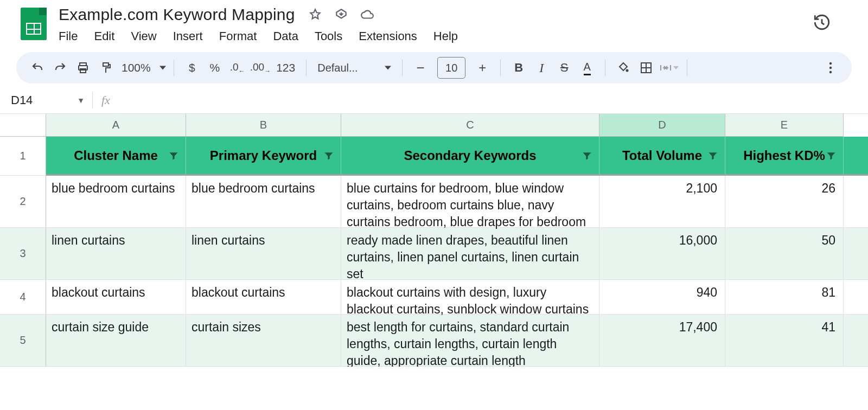  I want to click on more-toolbar-button, so click(831, 68).